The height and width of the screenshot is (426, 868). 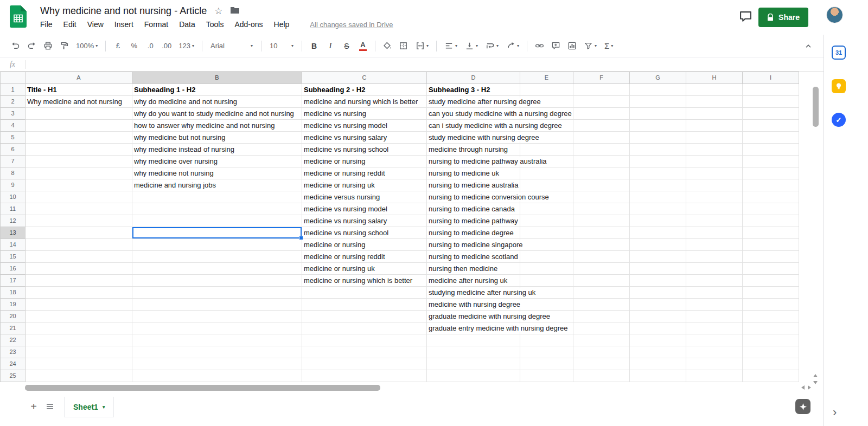 What do you see at coordinates (474, 245) in the screenshot?
I see `cell-D14: nursing to medicine singapore` at bounding box center [474, 245].